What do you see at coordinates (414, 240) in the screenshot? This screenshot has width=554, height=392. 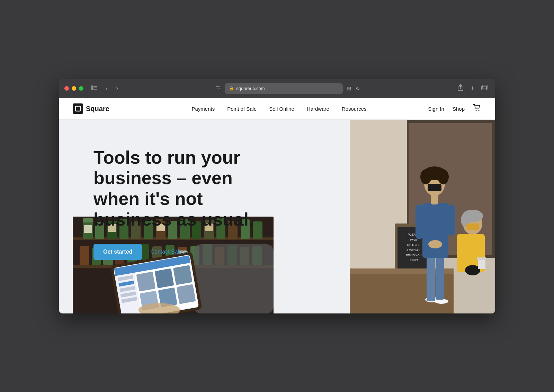 I see `svg-text: WAIT` at bounding box center [414, 240].